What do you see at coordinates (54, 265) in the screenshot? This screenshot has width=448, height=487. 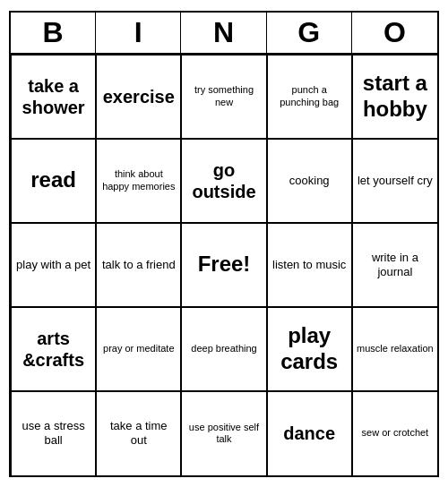 I see `bingo-cell-10: play with a pet` at bounding box center [54, 265].